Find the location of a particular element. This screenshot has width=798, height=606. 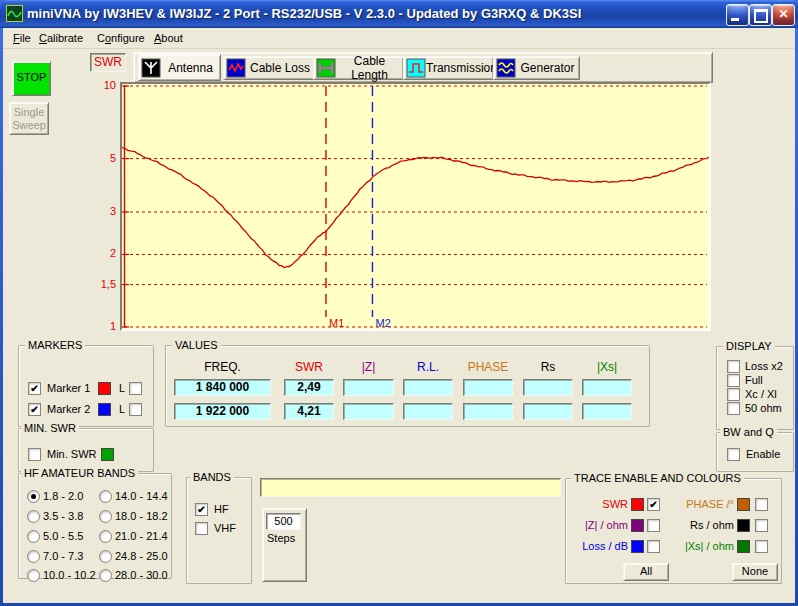

values-col-freq-row2-field: 1 922 000 is located at coordinates (222, 412).